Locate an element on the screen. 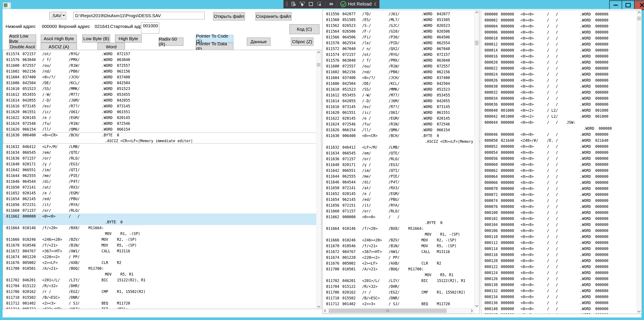 The image size is (644, 320). listing-row: 000042001000<0><2>/ L2/.WORD 001000 is located at coordinates (562, 116).